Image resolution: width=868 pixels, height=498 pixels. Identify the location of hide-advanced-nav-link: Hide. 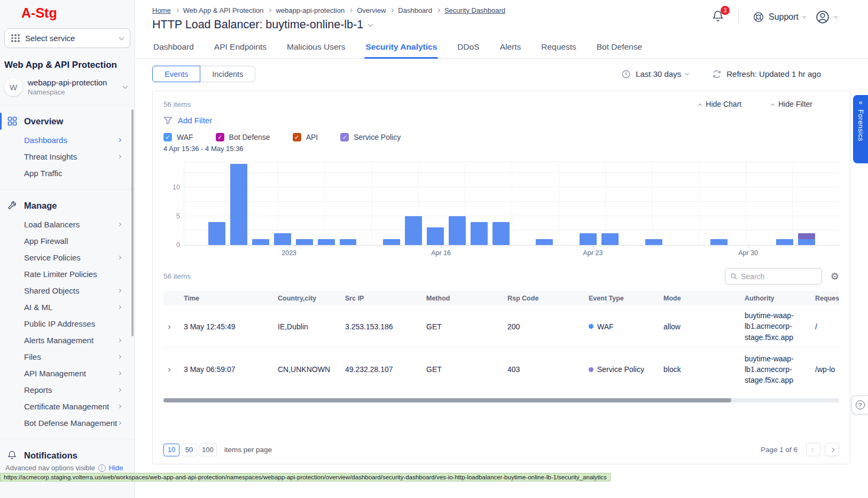
(116, 468).